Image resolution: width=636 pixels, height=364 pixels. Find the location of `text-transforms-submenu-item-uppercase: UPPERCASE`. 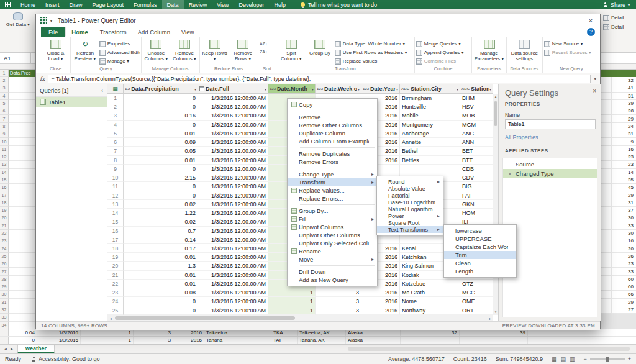

text-transforms-submenu-item-uppercase: UPPERCASE is located at coordinates (480, 239).